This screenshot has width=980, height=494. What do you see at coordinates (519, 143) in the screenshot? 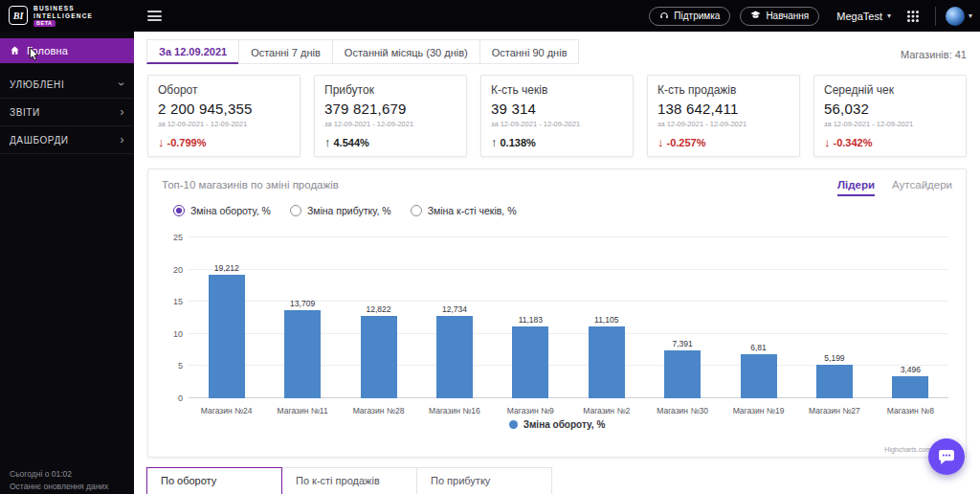
I see `kpi-delta-value: 0.138%` at bounding box center [519, 143].